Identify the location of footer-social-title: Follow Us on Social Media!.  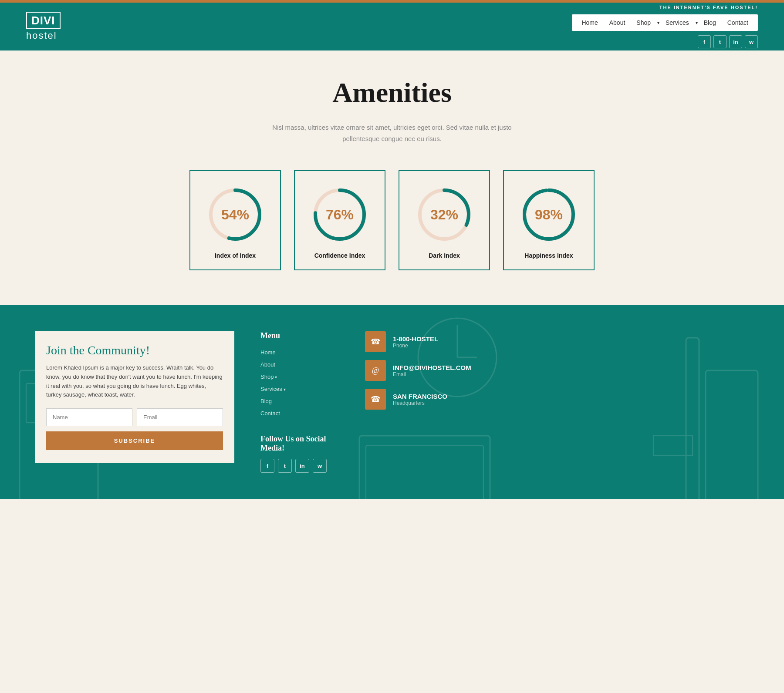
(300, 444).